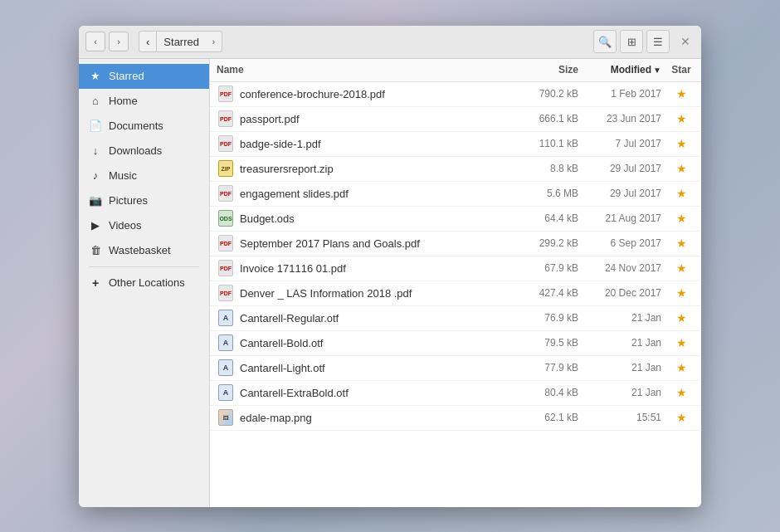 This screenshot has height=532, width=780. Describe the element at coordinates (126, 76) in the screenshot. I see `sidebar-label-starred: Starred` at that location.